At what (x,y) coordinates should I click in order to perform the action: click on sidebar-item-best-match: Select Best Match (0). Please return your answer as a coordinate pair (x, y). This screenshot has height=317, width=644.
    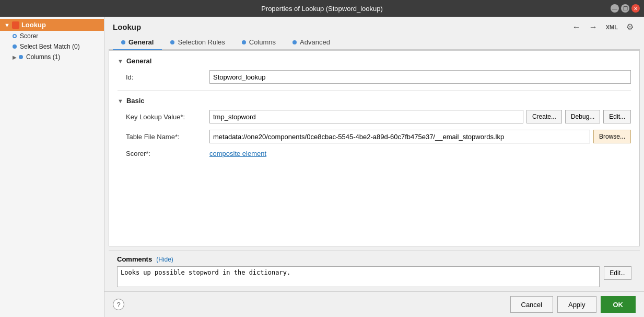
    Looking at the image, I should click on (56, 47).